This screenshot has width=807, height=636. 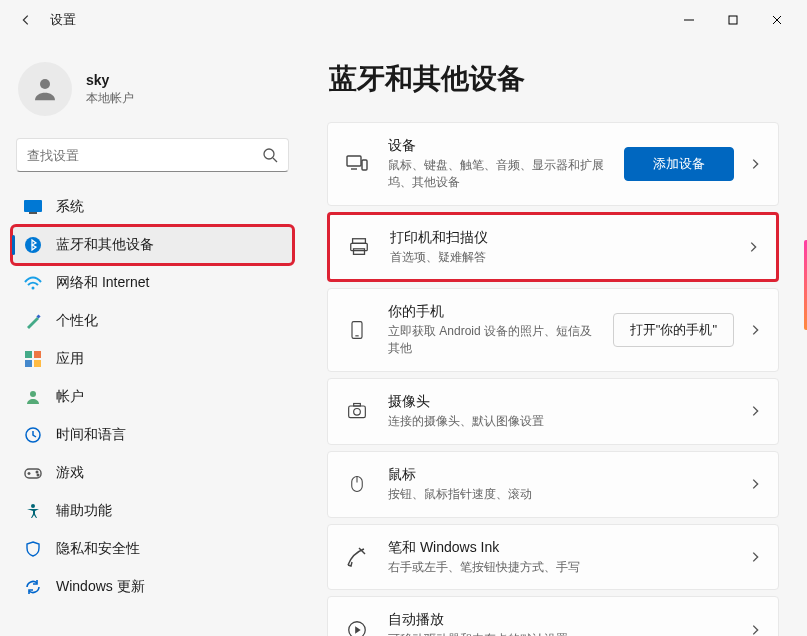 I want to click on card-title: 摄像头, so click(x=559, y=402).